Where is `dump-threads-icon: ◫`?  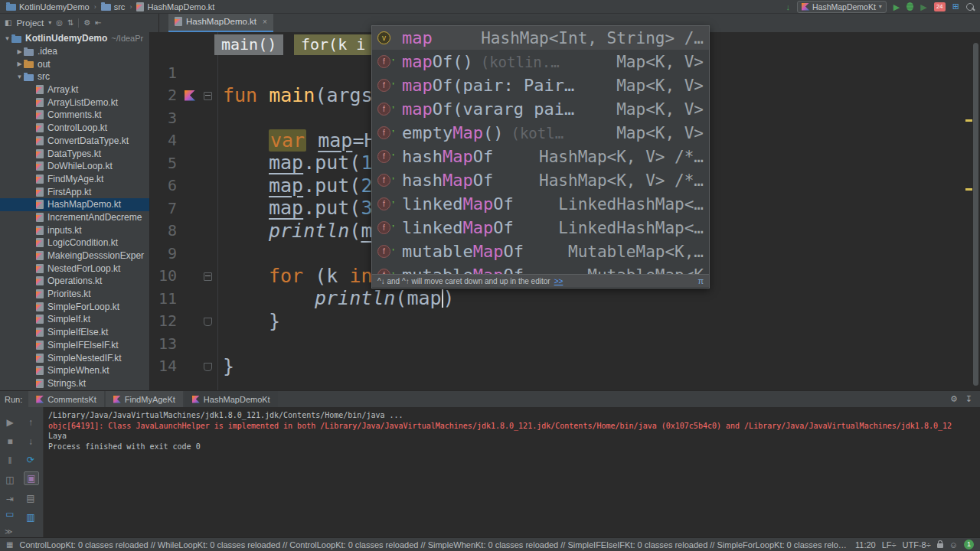 dump-threads-icon: ◫ is located at coordinates (10, 480).